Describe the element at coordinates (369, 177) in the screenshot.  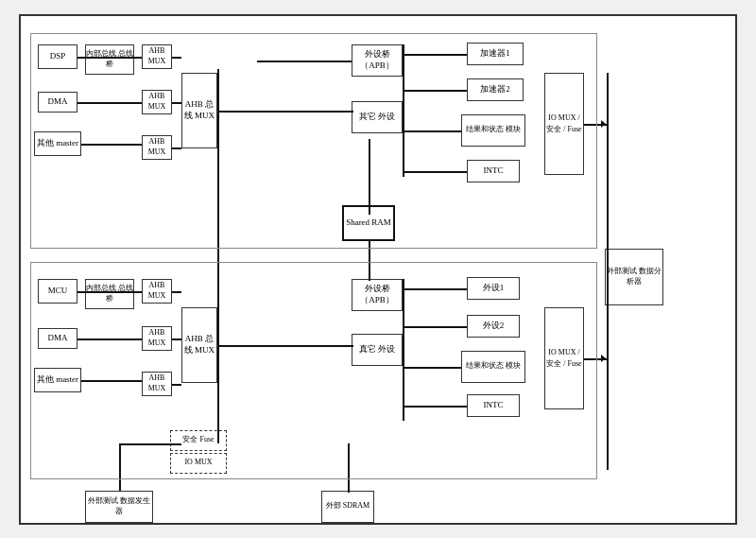
I see `shared-ram-vline` at that location.